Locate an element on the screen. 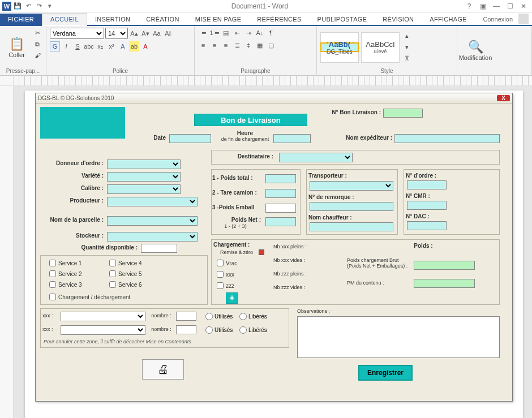  input-chauffeur is located at coordinates (351, 227).